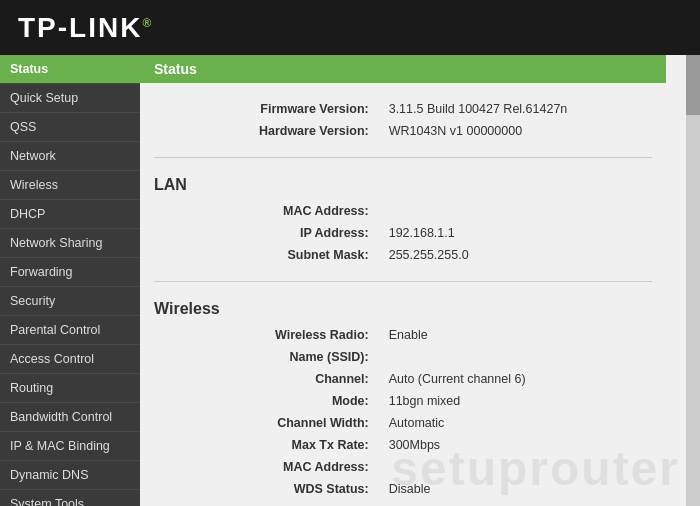  Describe the element at coordinates (522, 211) in the screenshot. I see `lan-mac-value` at that location.